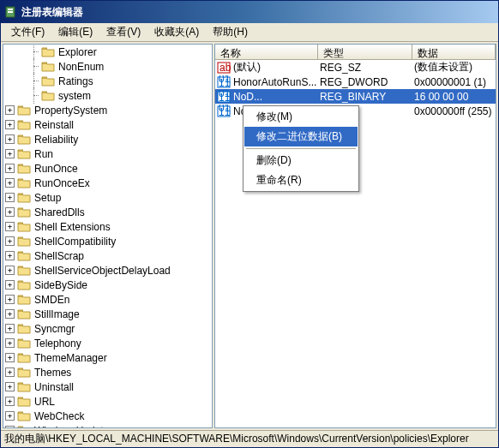 Image resolution: width=499 pixels, height=448 pixels. I want to click on list-row: ab(默认)REG_SZ(数值未设置), so click(355, 67).